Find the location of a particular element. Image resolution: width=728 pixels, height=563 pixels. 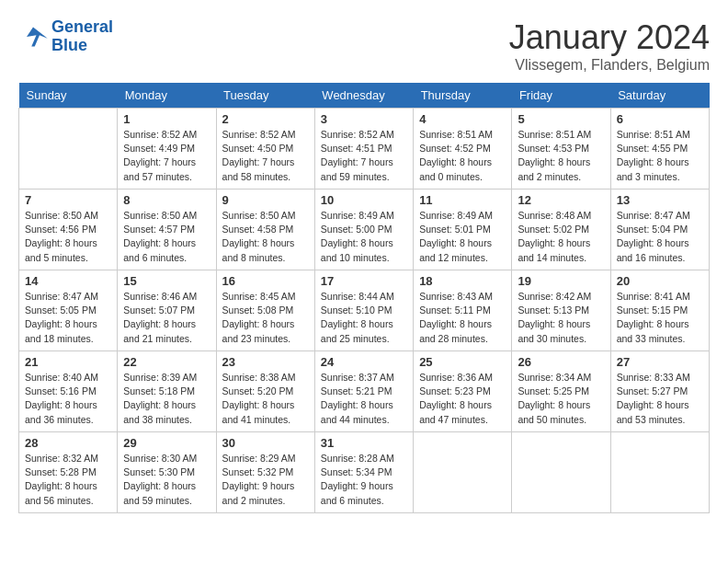

calendar-cell: 8Sunrise: 8:50 AM Sunset: 4:57 PM Daylig… is located at coordinates (167, 230).